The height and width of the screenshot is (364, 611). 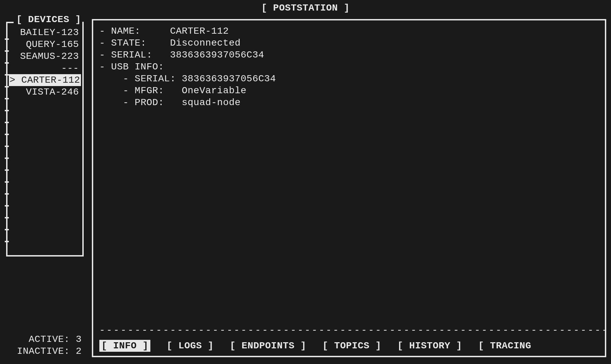 I want to click on inactive-count: 2, so click(x=79, y=351).